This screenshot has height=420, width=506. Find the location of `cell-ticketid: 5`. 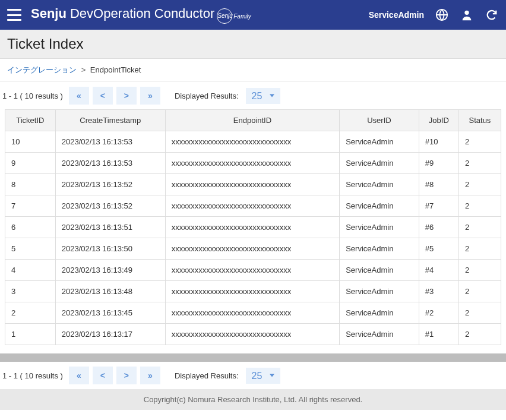

cell-ticketid: 5 is located at coordinates (31, 249).